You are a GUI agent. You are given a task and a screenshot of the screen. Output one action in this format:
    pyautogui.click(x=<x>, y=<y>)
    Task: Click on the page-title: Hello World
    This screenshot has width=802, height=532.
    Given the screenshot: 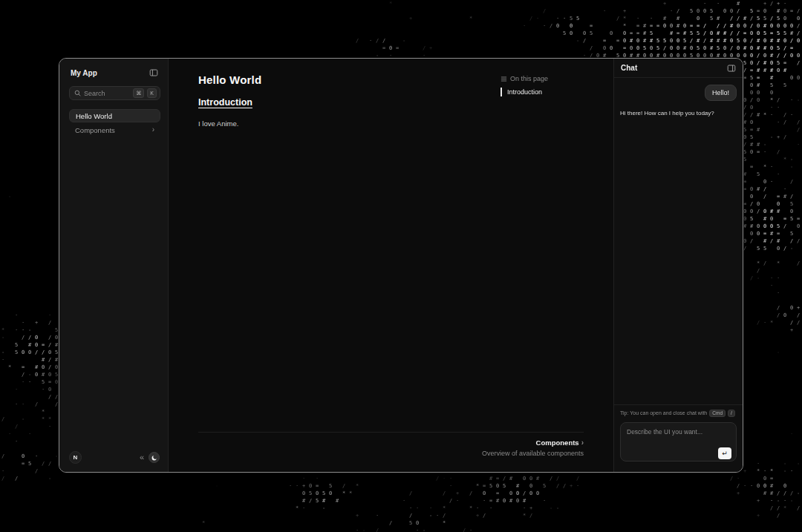 What is the action you would take?
    pyautogui.click(x=342, y=80)
    